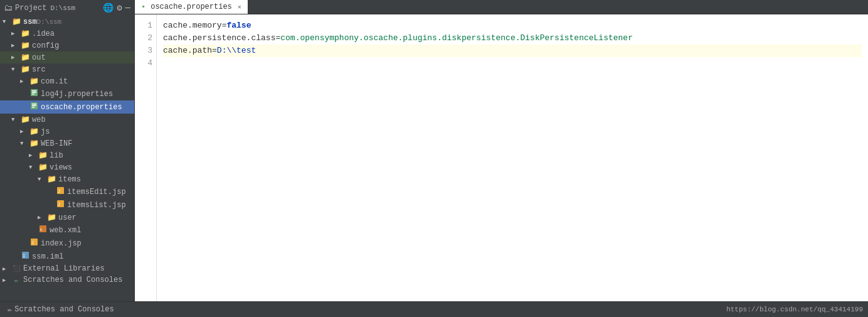 Image resolution: width=868 pixels, height=317 pixels. What do you see at coordinates (67, 58) in the screenshot?
I see `tree-item-out: ▶📁out` at bounding box center [67, 58].